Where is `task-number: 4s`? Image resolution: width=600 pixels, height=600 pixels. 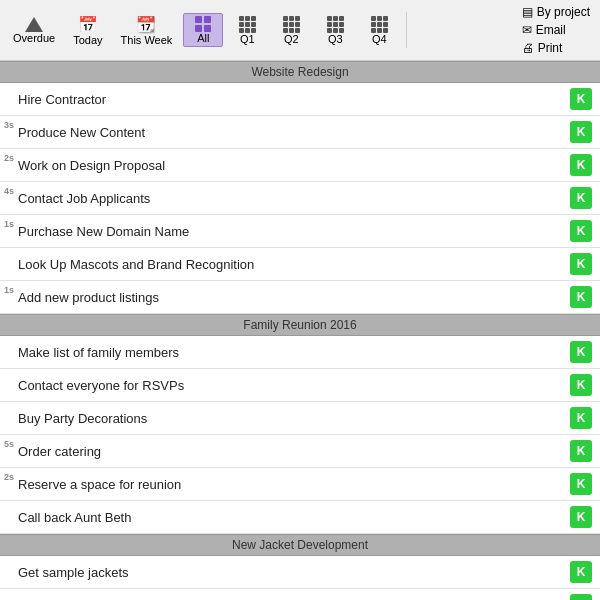
task-number: 4s is located at coordinates (9, 191).